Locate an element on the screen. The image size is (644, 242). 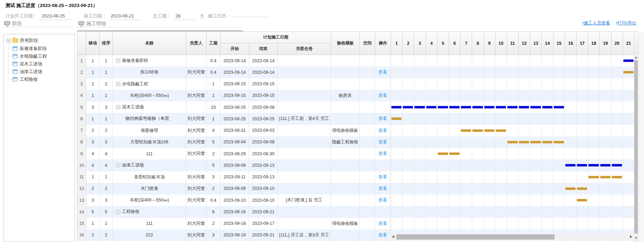
gantt-vertical-scrollbar is located at coordinates (636, 148).